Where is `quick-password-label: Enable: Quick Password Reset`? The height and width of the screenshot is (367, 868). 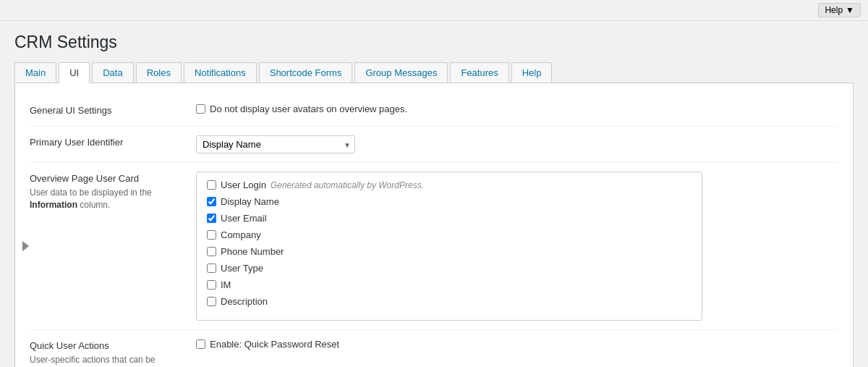
quick-password-label: Enable: Quick Password Reset is located at coordinates (275, 345).